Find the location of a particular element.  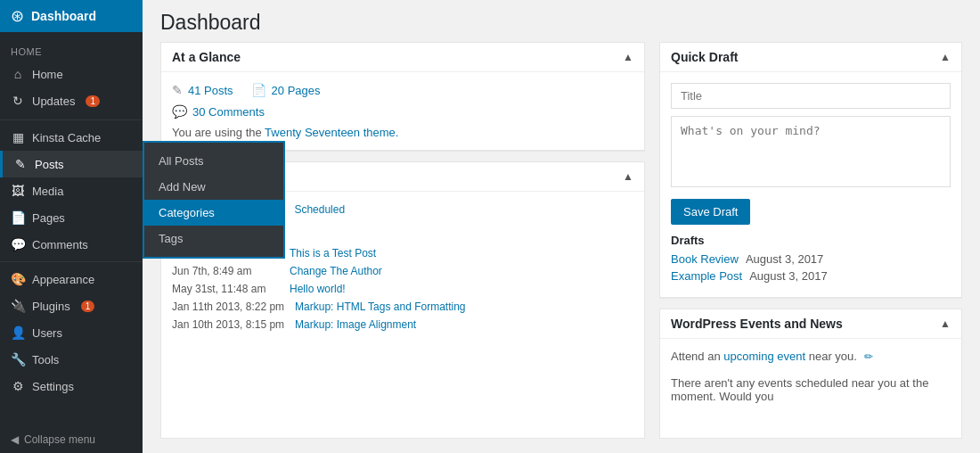

posts-icon: ✎ is located at coordinates (20, 164).